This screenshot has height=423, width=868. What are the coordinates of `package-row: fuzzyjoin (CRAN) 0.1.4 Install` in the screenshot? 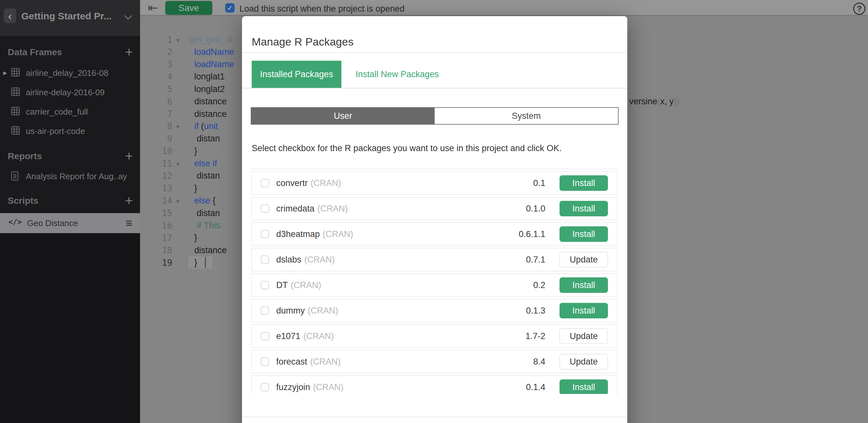 It's located at (434, 385).